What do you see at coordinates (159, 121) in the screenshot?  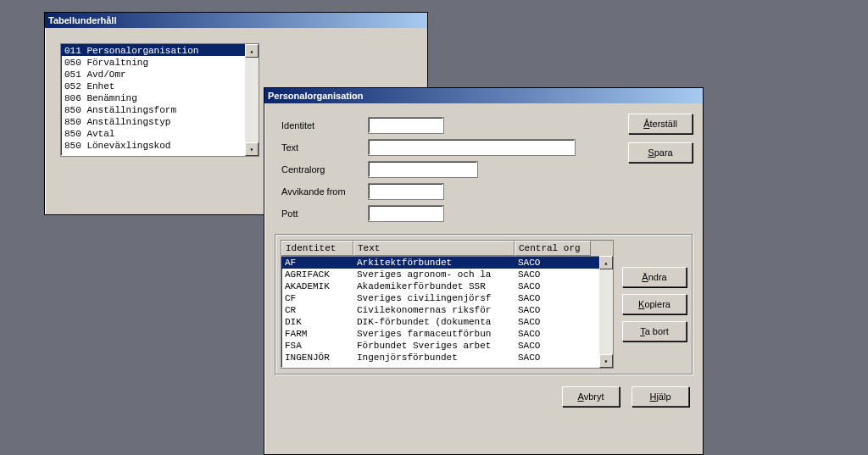 I see `list-item: 850 Anställningstyp` at bounding box center [159, 121].